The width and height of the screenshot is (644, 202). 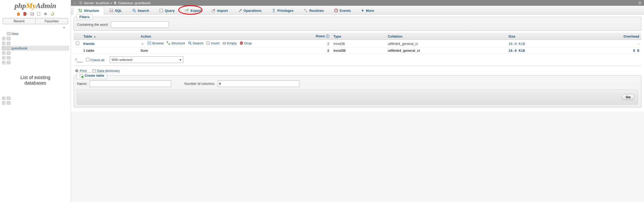 What do you see at coordinates (342, 11) in the screenshot?
I see `tab-events: Events` at bounding box center [342, 11].